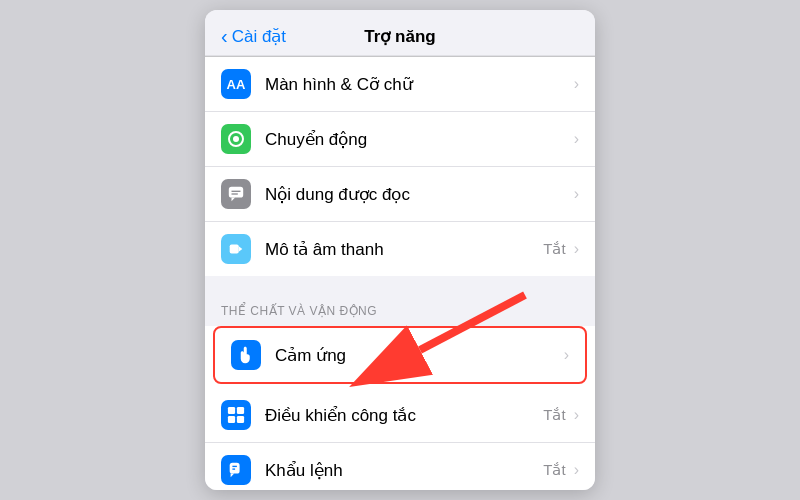 This screenshot has height=500, width=800. I want to click on nav-title: Trợ năng, so click(400, 36).